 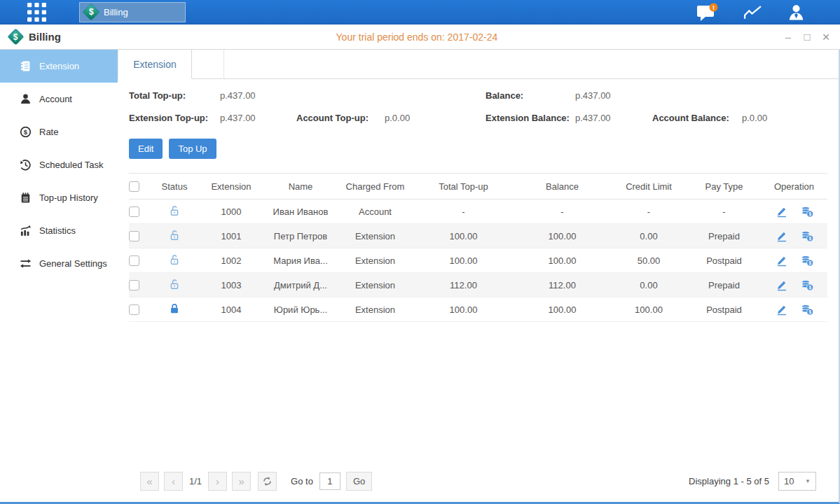 I want to click on next-page-button: ›, so click(x=217, y=482).